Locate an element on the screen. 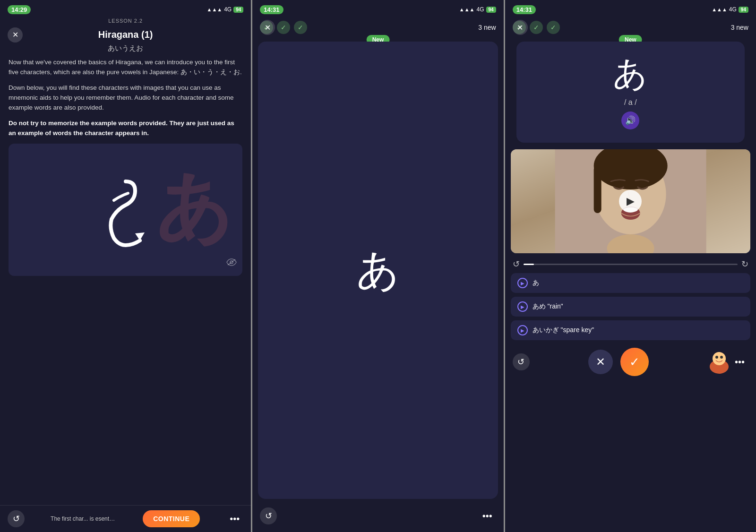 This screenshot has height=532, width=756. audio-button-3: 🔊 is located at coordinates (630, 120).